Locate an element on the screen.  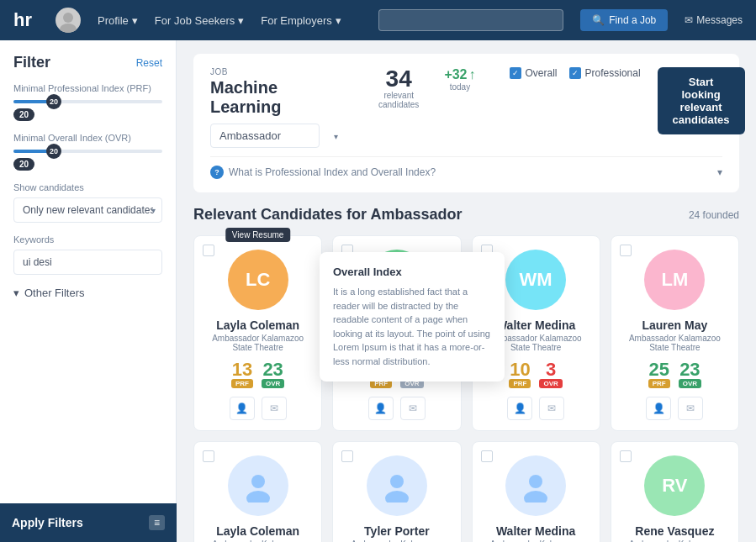
show-candidates-filter: Show candidates Only new relevant candid… is located at coordinates (87, 203).